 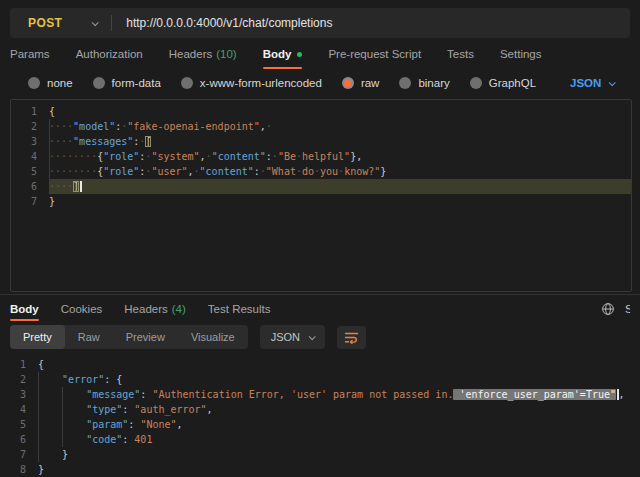 I want to click on response-format-dropdown: JSON, so click(x=292, y=337).